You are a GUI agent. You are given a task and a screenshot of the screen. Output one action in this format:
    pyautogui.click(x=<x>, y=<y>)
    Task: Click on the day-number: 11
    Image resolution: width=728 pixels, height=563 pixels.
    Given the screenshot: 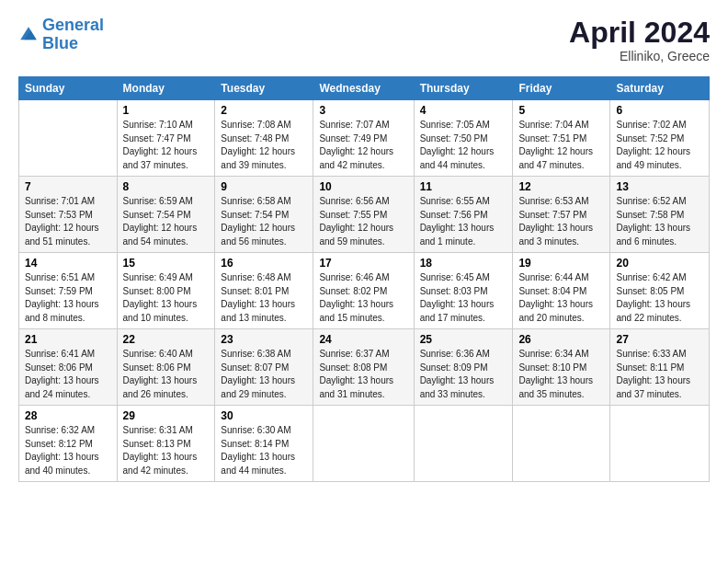 What is the action you would take?
    pyautogui.click(x=463, y=187)
    